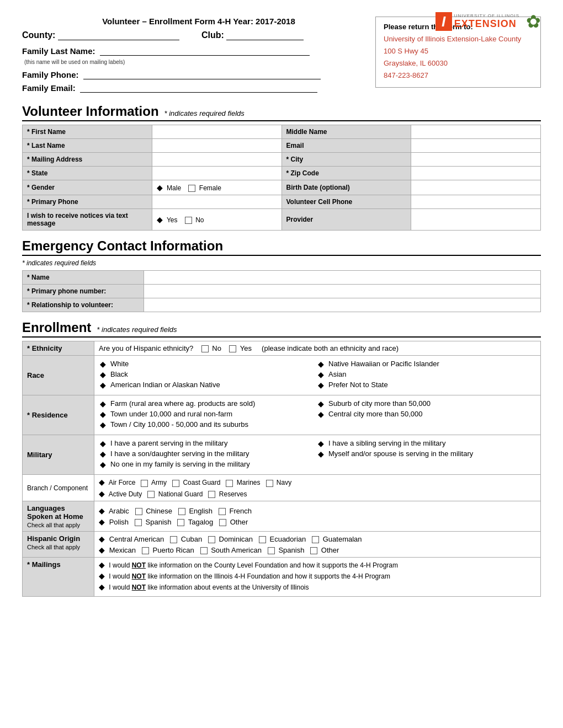 The height and width of the screenshot is (728, 563). I want to click on puerto-rican-checkbox, so click(146, 550).